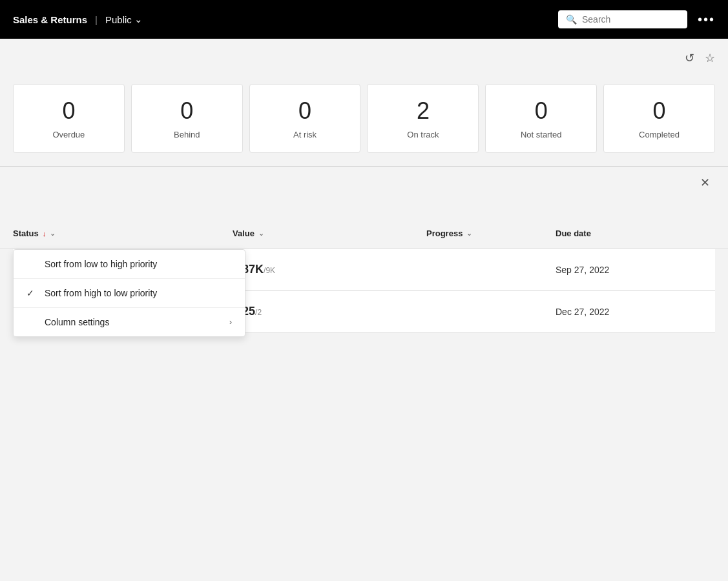 The height and width of the screenshot is (581, 728). I want to click on atrisk-label: At risk, so click(305, 134).